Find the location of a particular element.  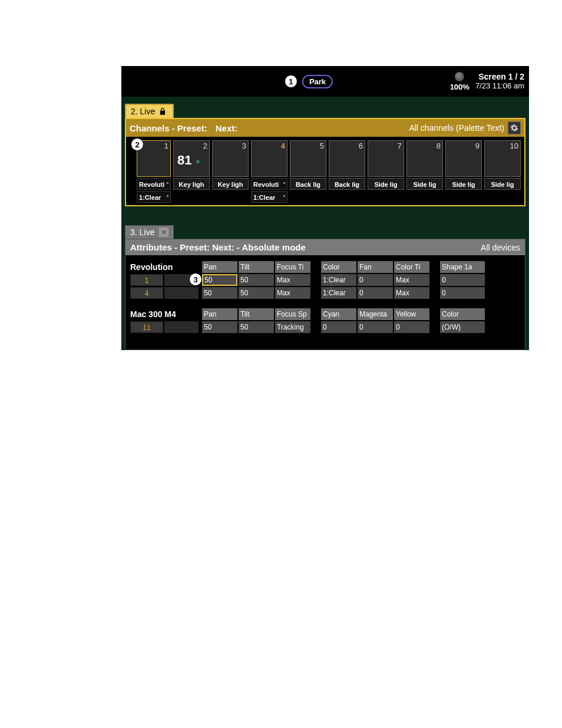

park-button: Park is located at coordinates (318, 81).